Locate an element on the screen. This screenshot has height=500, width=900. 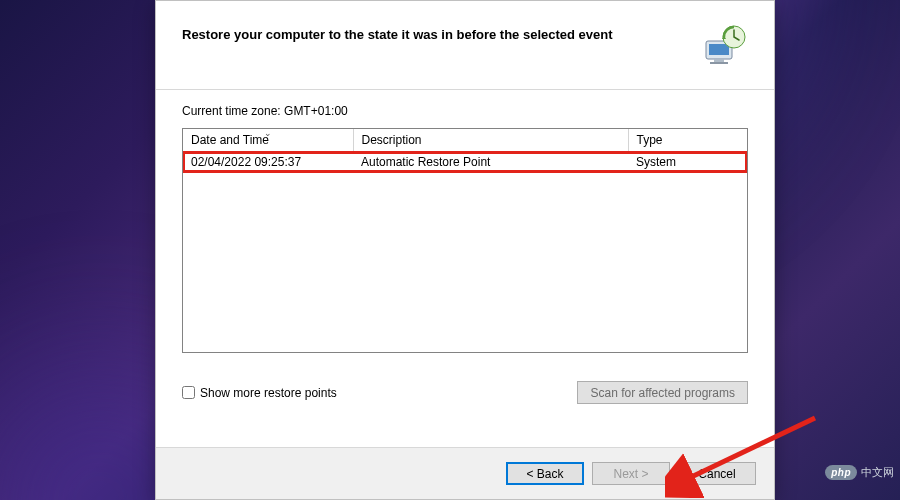
cell-description: Automatic Restore Point is located at coordinates (490, 162).